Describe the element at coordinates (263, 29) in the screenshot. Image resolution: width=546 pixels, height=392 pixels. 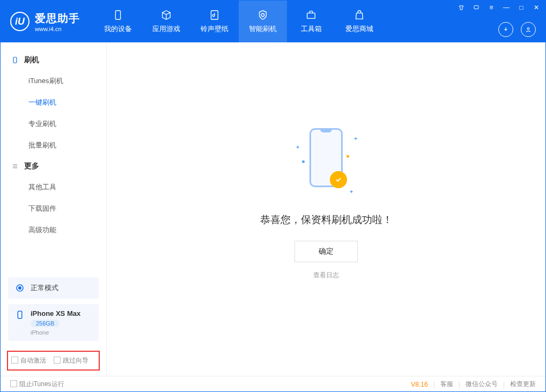
I see `nav-label: 智能刷机` at that location.